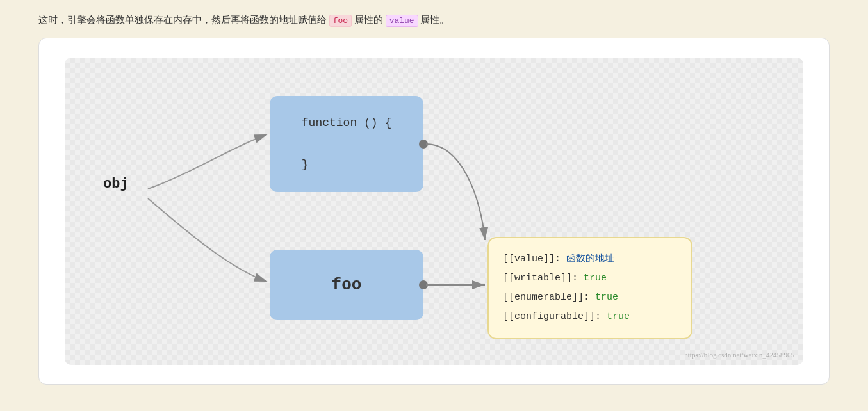 The height and width of the screenshot is (411, 868). I want to click on writable-value: true, so click(592, 278).